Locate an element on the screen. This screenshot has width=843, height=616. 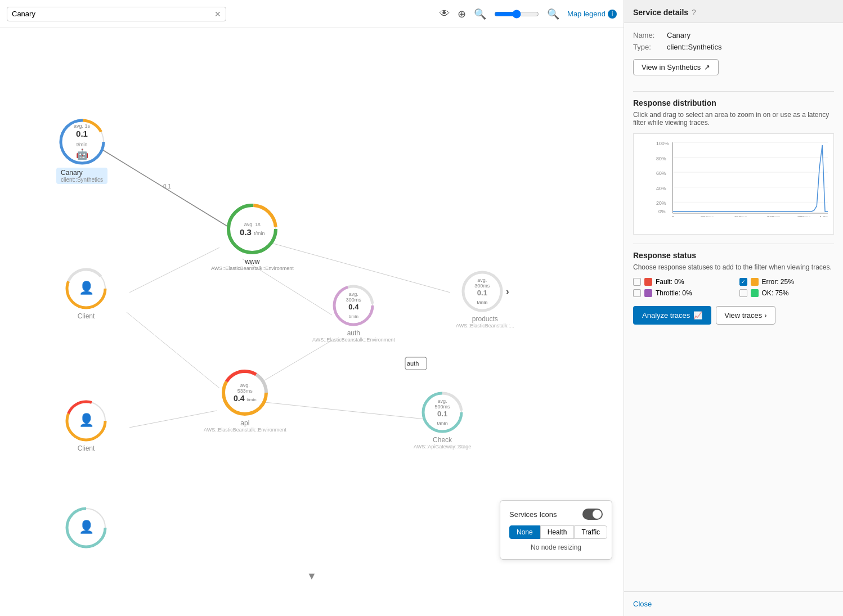
svg-text: 200ms is located at coordinates (707, 216).